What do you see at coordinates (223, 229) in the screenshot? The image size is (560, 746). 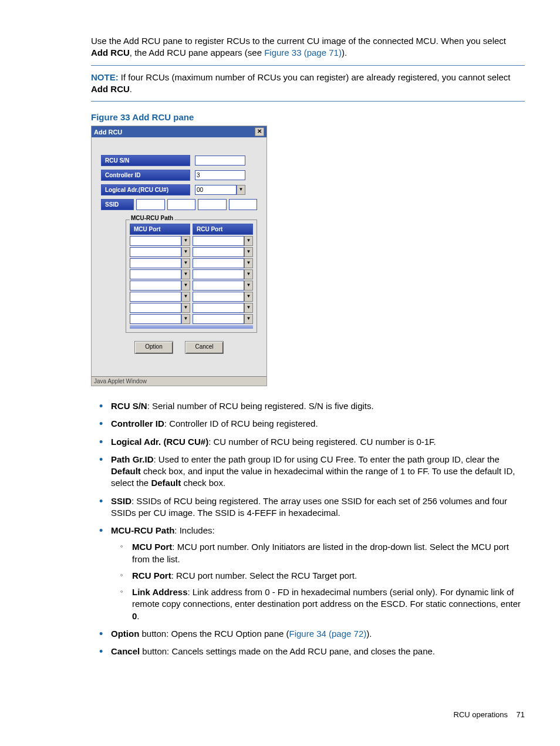 I see `col-header-rcu-port: RCU Port` at bounding box center [223, 229].